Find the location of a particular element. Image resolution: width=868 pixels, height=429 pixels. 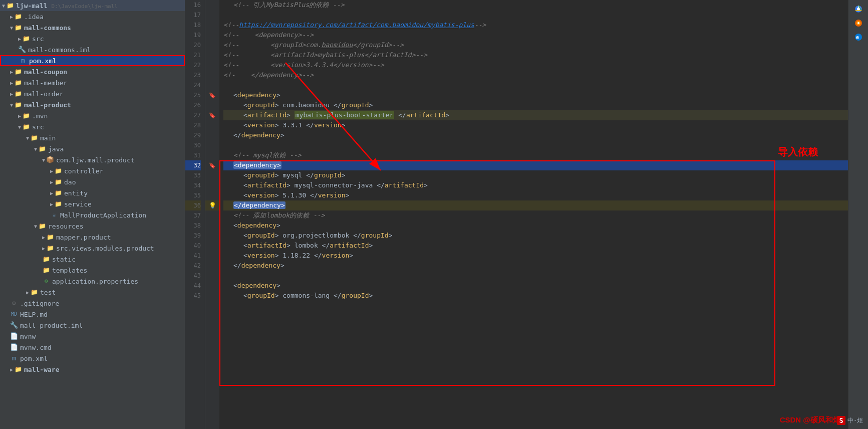

code-line-26: <groupId> com.baomidou </groupId> is located at coordinates (536, 105).